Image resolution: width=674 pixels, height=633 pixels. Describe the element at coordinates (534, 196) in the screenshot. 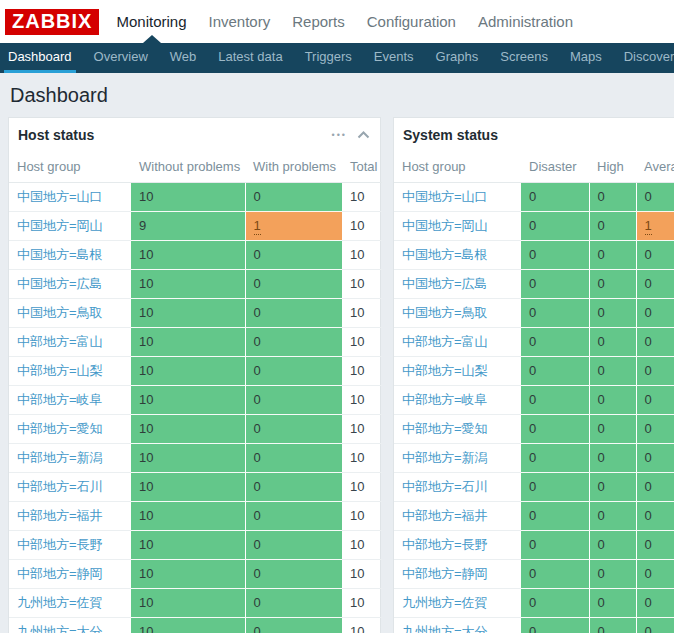

I see `table-row: 中国地方=山口000` at that location.